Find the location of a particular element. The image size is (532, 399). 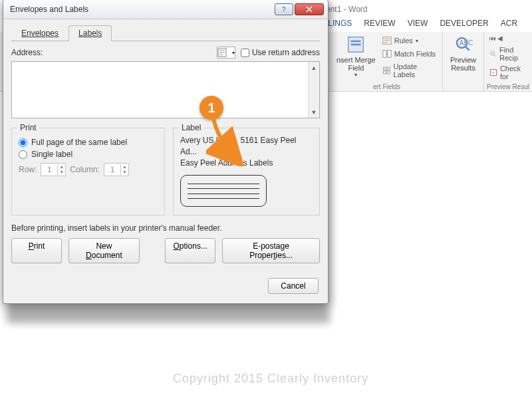

svg-text: ABC is located at coordinates (466, 43).